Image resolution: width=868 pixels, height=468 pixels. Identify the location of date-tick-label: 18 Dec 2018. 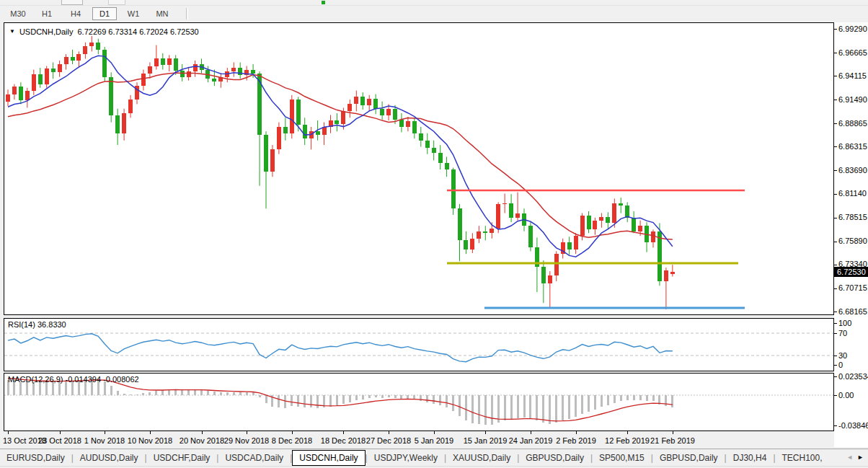
(343, 441).